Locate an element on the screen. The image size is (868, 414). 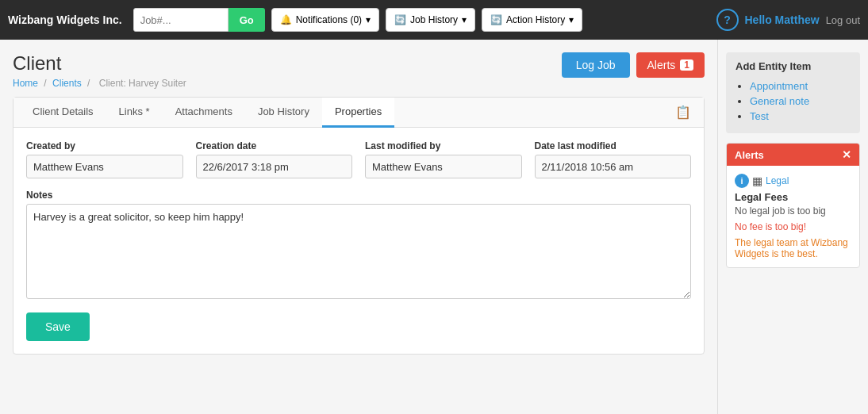
created-by-label: Created by is located at coordinates (105, 146).